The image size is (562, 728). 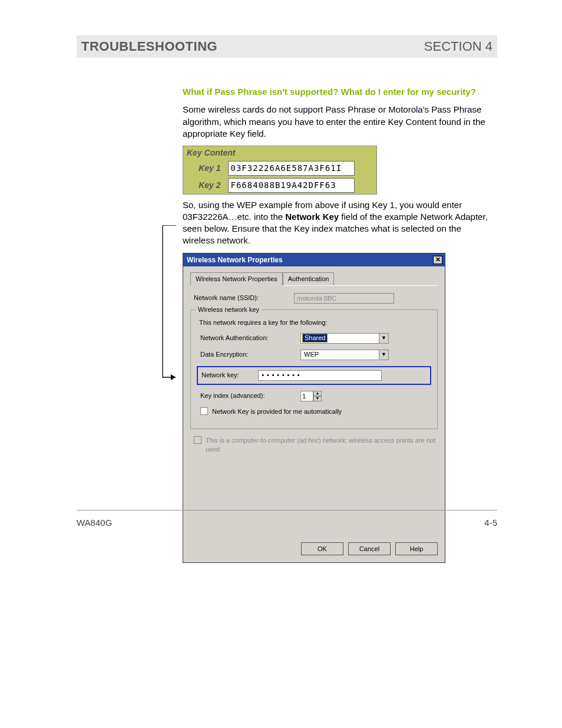 I want to click on encryption-select: WEP ▼, so click(x=345, y=355).